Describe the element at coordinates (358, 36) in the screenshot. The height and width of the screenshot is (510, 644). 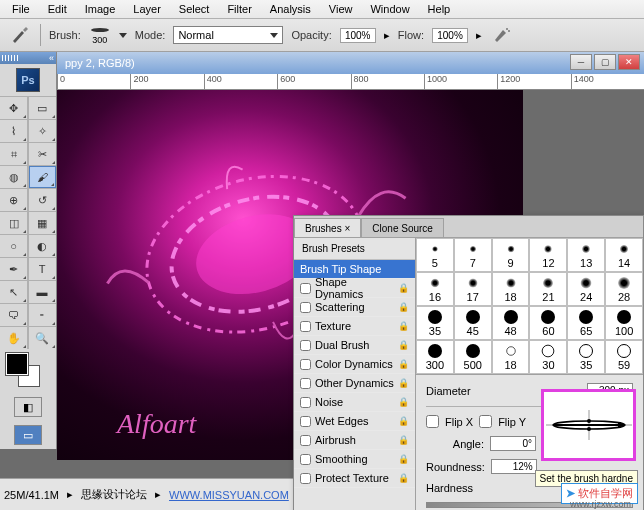
I see `opacity-input` at that location.